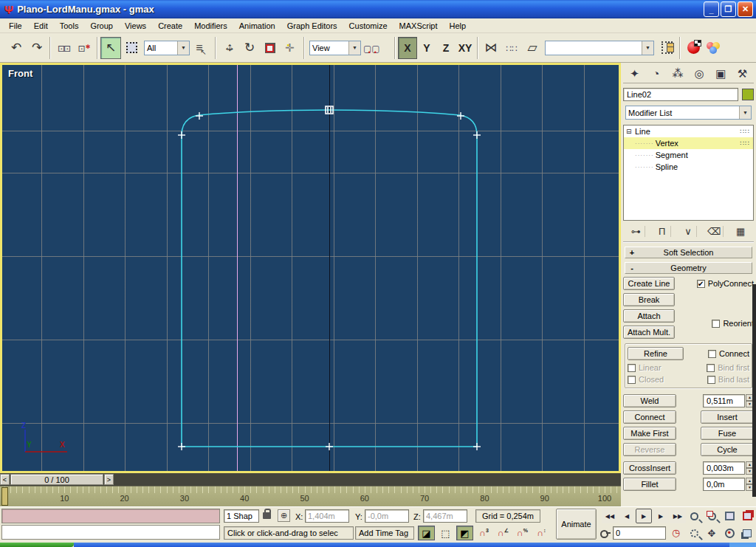  Describe the element at coordinates (645, 368) in the screenshot. I see `linear-checkbox: Linear` at that location.